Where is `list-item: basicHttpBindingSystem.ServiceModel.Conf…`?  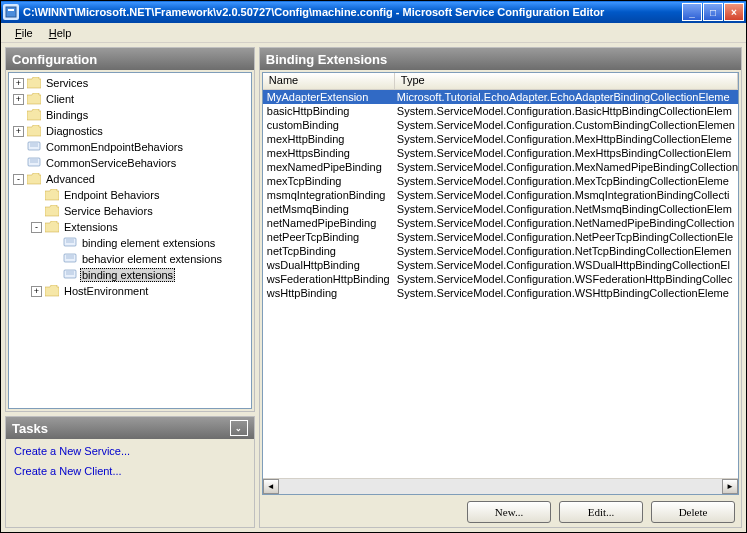 list-item: basicHttpBindingSystem.ServiceModel.Conf… is located at coordinates (500, 111).